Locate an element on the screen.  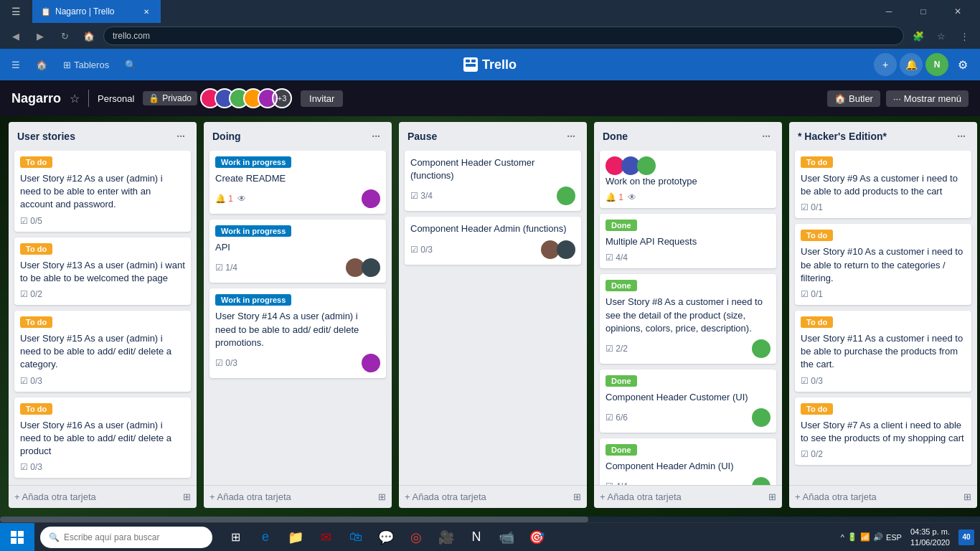
url-input is located at coordinates (504, 36).